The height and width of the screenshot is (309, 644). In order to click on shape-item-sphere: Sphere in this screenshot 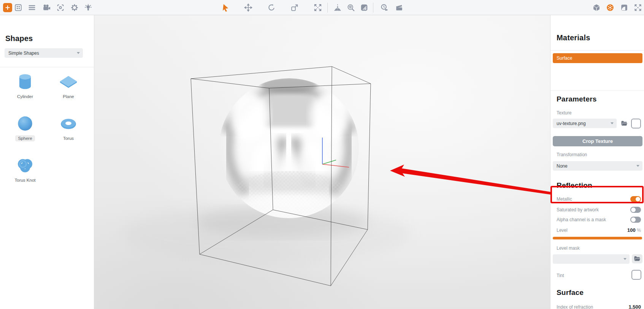, I will do `click(25, 127)`.